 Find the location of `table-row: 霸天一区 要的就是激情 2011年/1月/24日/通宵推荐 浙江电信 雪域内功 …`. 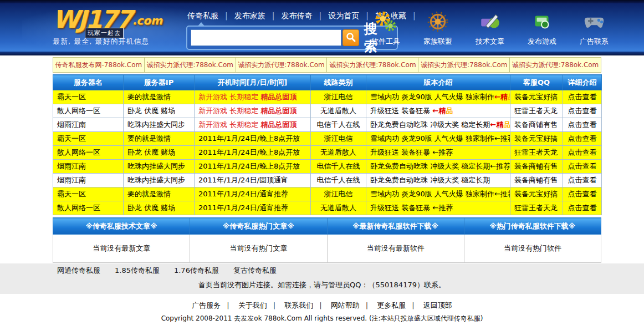

table-row: 霸天一区 要的就是激情 2011年/1月/24日/通宵推荐 浙江电信 雪域内功 … is located at coordinates (328, 194).